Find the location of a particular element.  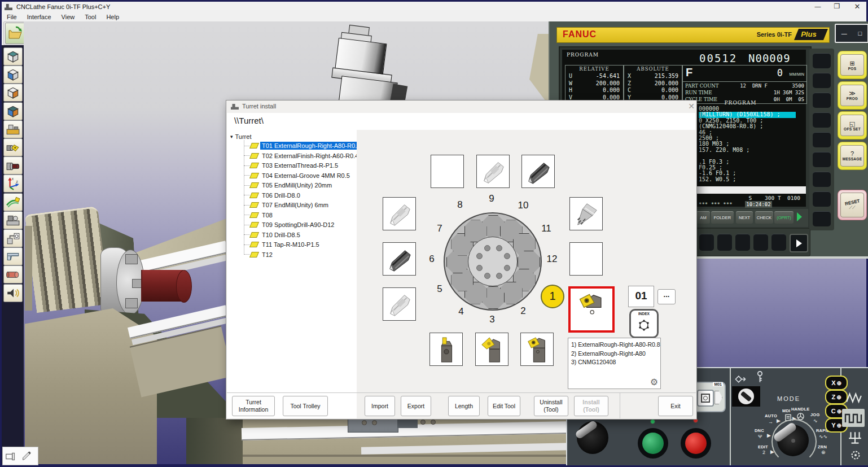

softkey-next: NEXT is located at coordinates (744, 217).